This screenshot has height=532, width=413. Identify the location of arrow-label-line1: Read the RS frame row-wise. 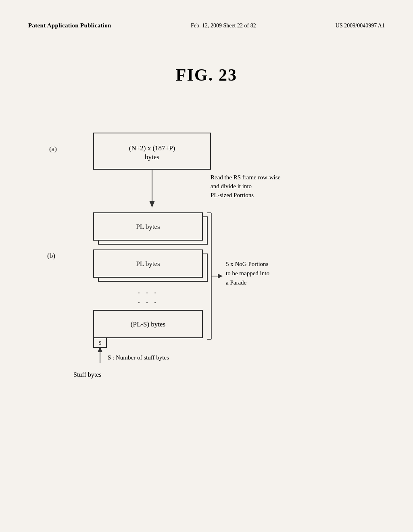
(246, 177).